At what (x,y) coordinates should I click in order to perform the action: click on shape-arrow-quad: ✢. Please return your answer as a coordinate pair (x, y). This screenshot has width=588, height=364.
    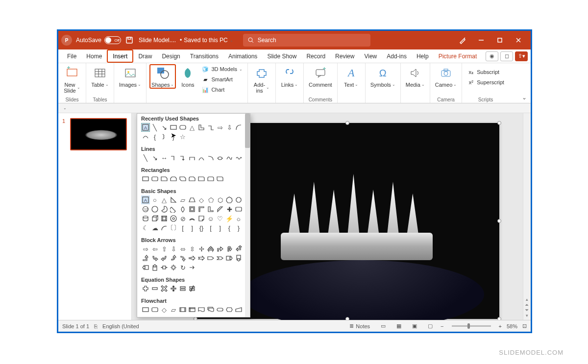
    Looking at the image, I should click on (201, 249).